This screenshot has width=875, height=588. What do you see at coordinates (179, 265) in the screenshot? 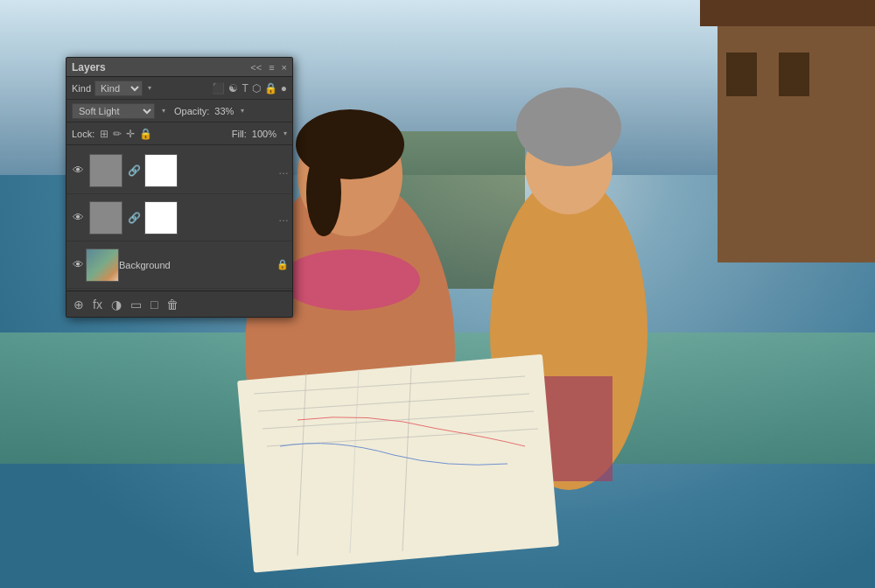
I see `background-layer-item: 👁 Background 🔒` at bounding box center [179, 265].